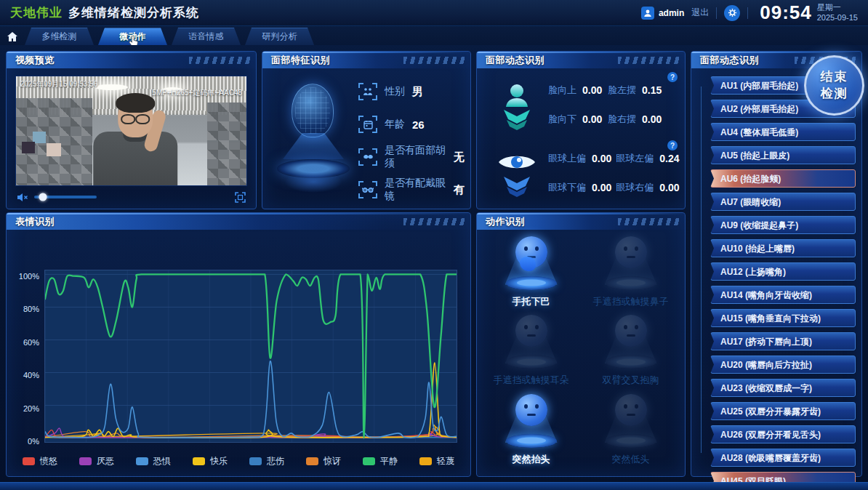  What do you see at coordinates (726, 60) in the screenshot?
I see `panel-title: 面部动态识别` at bounding box center [726, 60].